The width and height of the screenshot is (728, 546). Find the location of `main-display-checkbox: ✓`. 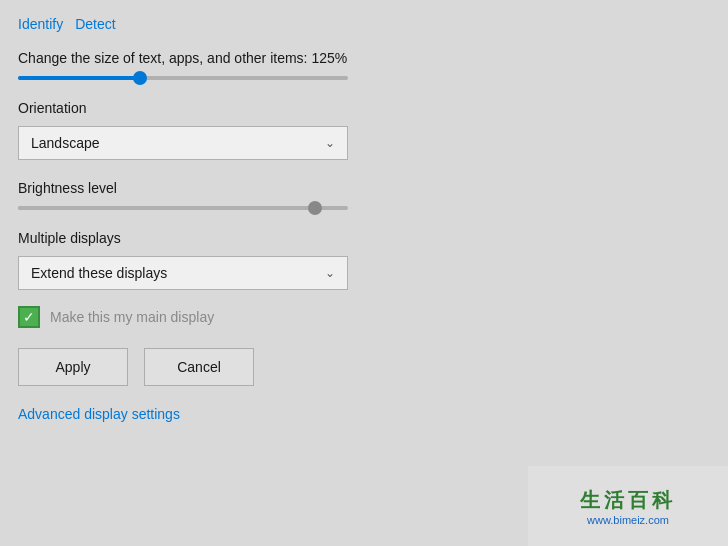

main-display-checkbox: ✓ is located at coordinates (29, 317).